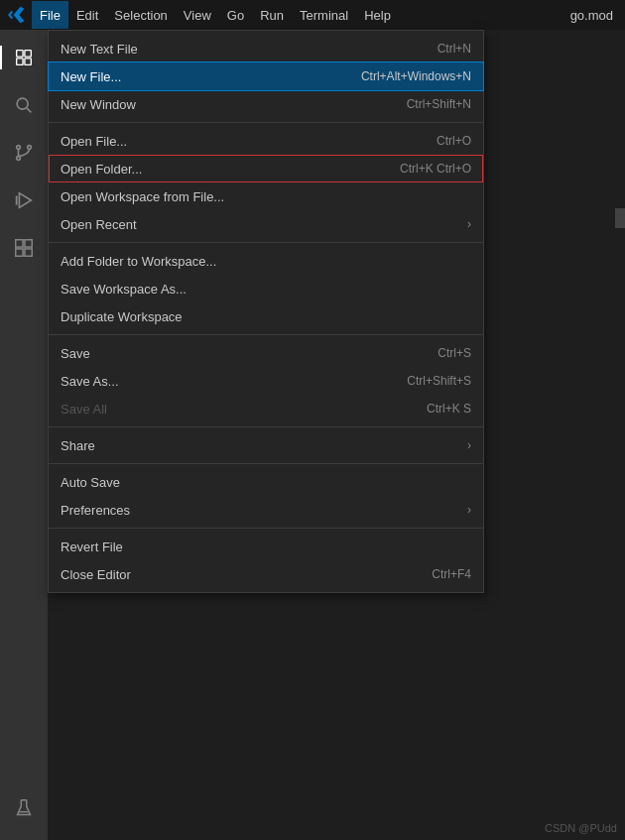 This screenshot has width=625, height=840. I want to click on menu-edit: Edit, so click(87, 15).